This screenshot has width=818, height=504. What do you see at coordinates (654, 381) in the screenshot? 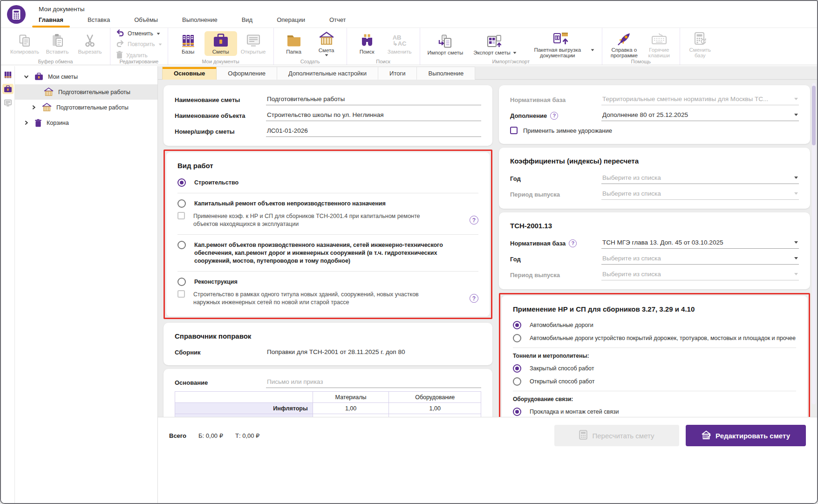
I see `radio-open-method: Открытый способ работ` at bounding box center [654, 381].